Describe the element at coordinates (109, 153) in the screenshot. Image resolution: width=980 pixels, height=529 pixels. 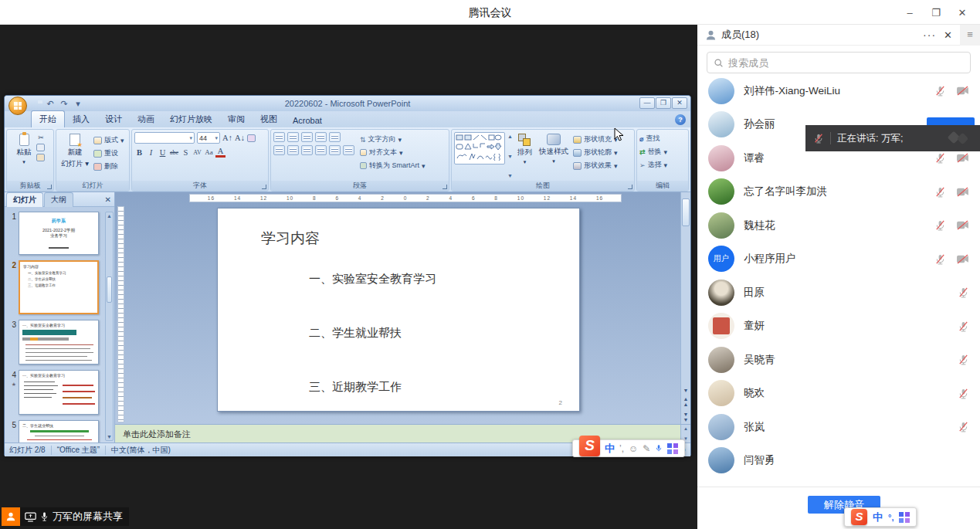
I see `reset-button: 重设` at that location.